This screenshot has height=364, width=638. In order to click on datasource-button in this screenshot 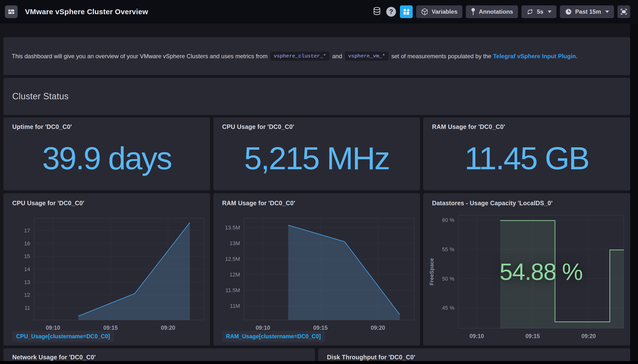, I will do `click(377, 12)`.